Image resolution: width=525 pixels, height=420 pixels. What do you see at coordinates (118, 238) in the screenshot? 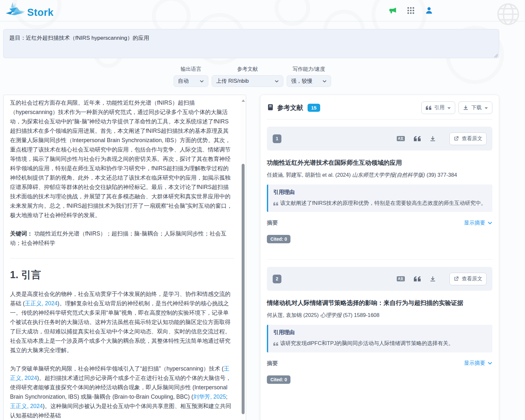
I see `keywords-text: 功能性近红外光谱（fNIRS）；超扫描；脑-脑耦合；人际脑间同步性；社会互动；社…` at bounding box center [118, 238].